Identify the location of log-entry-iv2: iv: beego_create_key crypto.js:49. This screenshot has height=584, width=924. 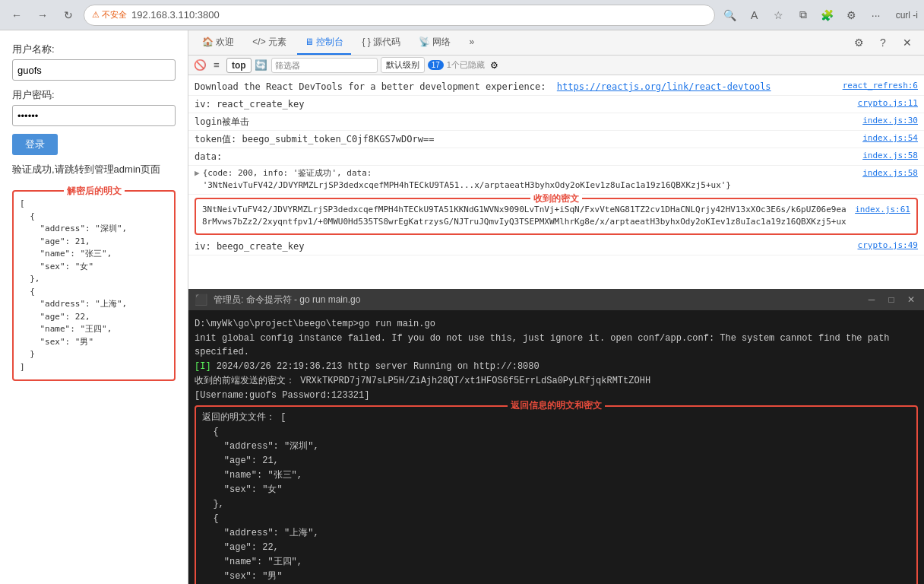
(556, 246).